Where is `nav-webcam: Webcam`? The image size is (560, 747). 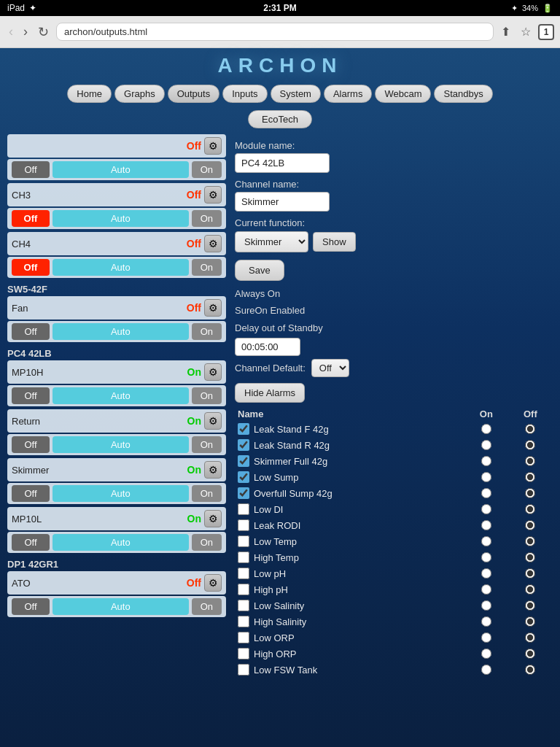
nav-webcam: Webcam is located at coordinates (402, 93).